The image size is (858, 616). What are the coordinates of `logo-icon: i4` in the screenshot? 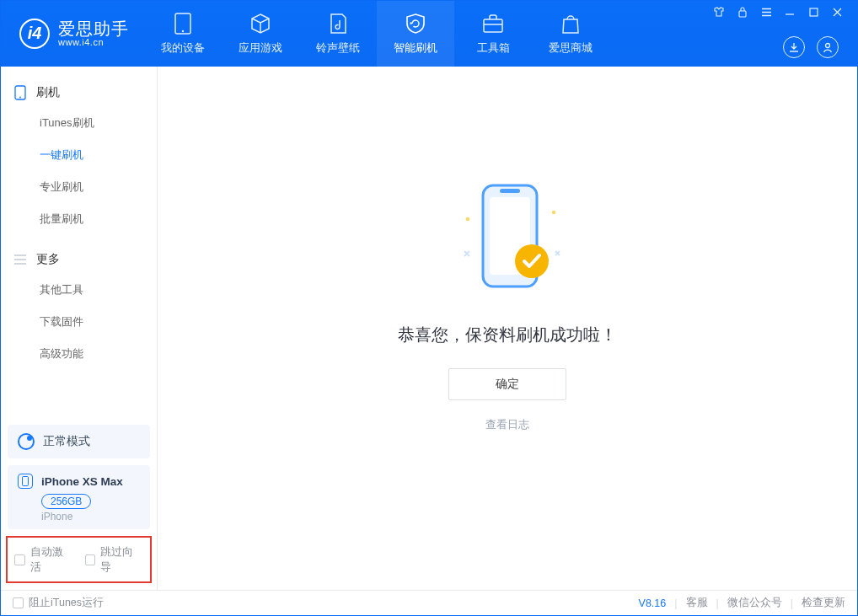 It's located at (35, 34).